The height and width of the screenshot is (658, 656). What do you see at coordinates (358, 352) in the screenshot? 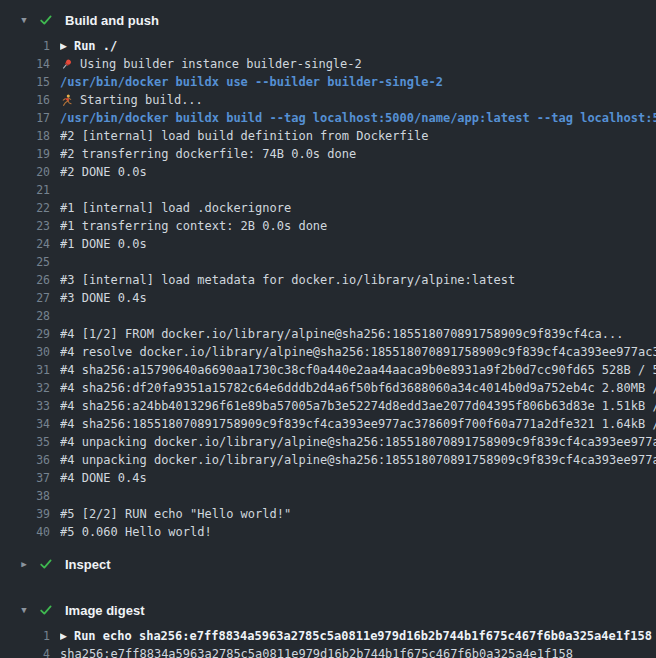
I see `line-text: #4 resolve docker.io/library/alpine@sha2…` at bounding box center [358, 352].